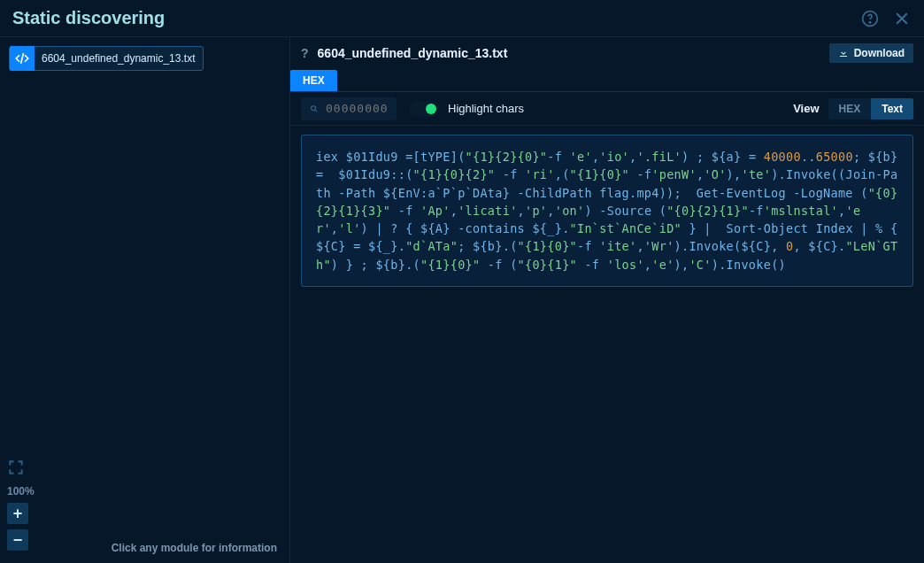  Describe the element at coordinates (195, 548) in the screenshot. I see `sidebar-hint: Click any module for information` at that location.